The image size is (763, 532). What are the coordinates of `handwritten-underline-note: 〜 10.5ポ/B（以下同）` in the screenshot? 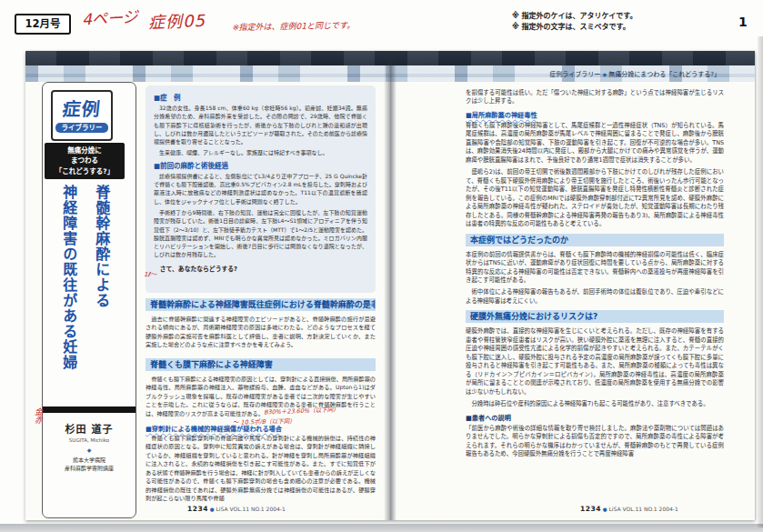 It's located at (264, 420).